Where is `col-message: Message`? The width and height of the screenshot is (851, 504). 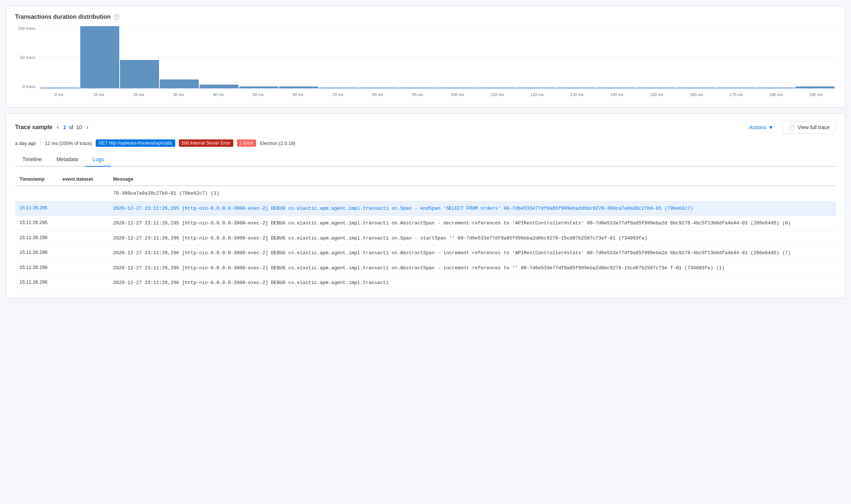 col-message: Message is located at coordinates (472, 179).